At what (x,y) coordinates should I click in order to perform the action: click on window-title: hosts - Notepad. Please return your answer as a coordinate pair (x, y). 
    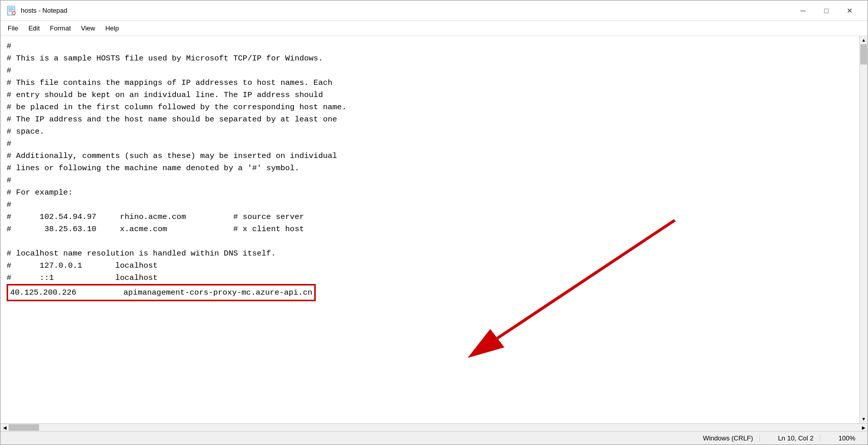
    Looking at the image, I should click on (406, 10).